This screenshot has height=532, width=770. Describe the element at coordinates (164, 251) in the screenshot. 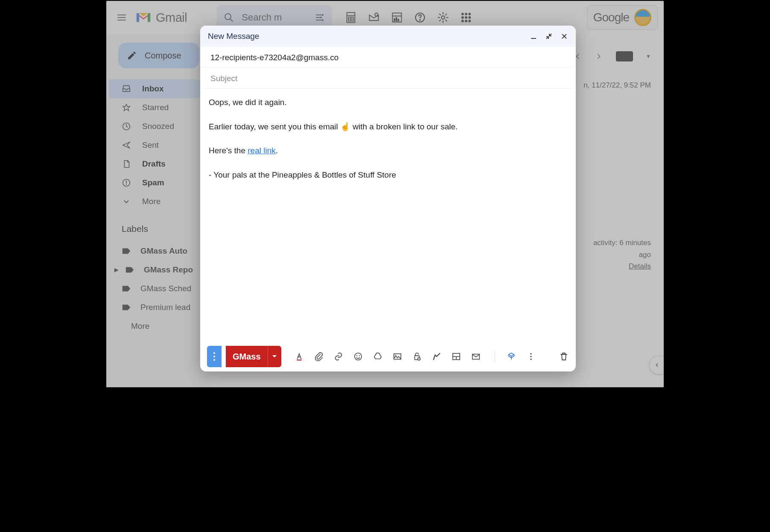

I see `label-text: GMass Auto` at that location.